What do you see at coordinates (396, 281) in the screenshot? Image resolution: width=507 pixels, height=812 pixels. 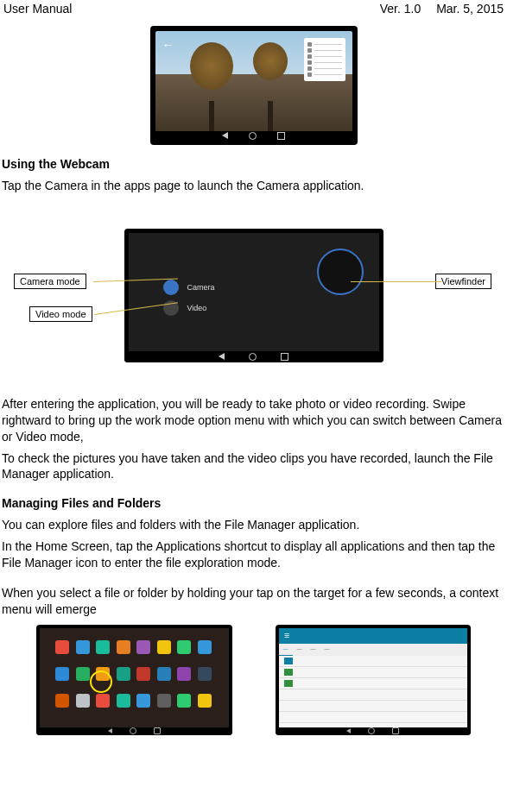 I see `callout-line` at bounding box center [396, 281].